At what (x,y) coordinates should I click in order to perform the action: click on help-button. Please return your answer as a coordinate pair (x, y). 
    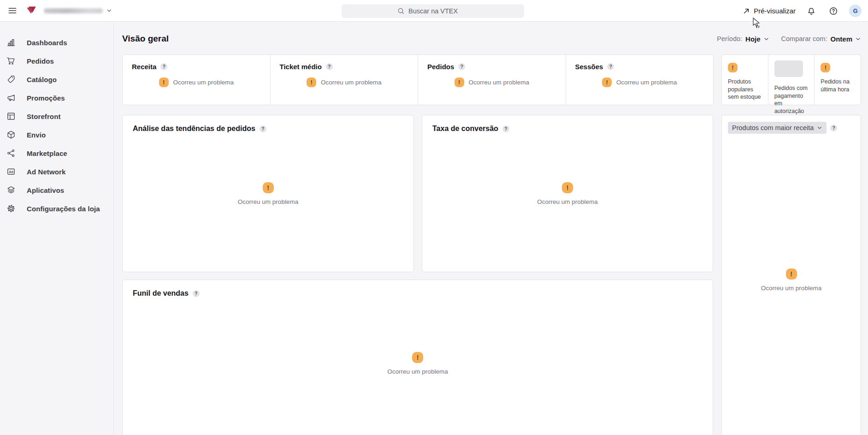
    Looking at the image, I should click on (833, 11).